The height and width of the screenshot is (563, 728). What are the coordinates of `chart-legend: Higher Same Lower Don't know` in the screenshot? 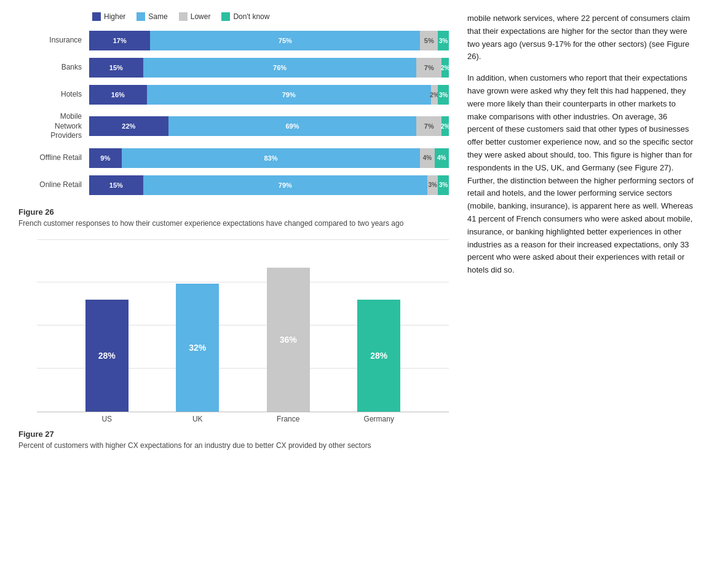 It's located at (271, 17).